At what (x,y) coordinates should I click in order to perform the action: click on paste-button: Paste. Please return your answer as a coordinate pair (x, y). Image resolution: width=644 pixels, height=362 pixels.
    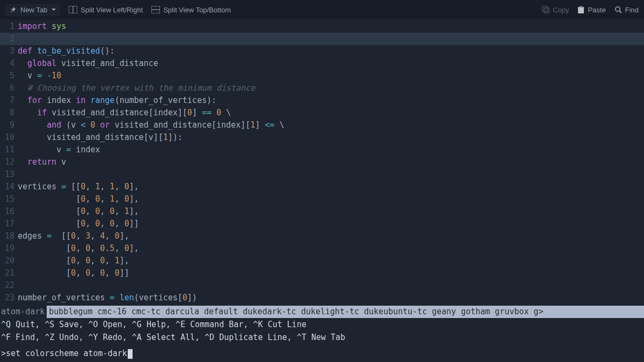
    Looking at the image, I should click on (591, 10).